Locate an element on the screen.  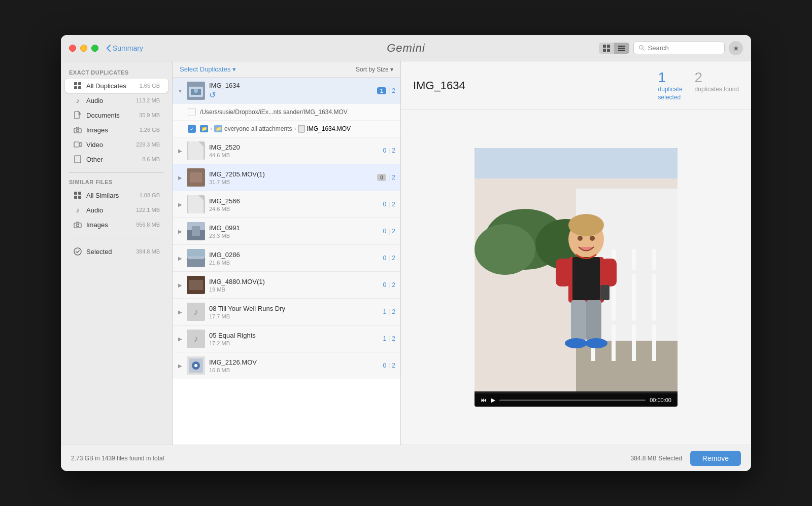
file-group-header-img-0286: ▶ IMG_0286 21.6 MB is located at coordinates (286, 258).